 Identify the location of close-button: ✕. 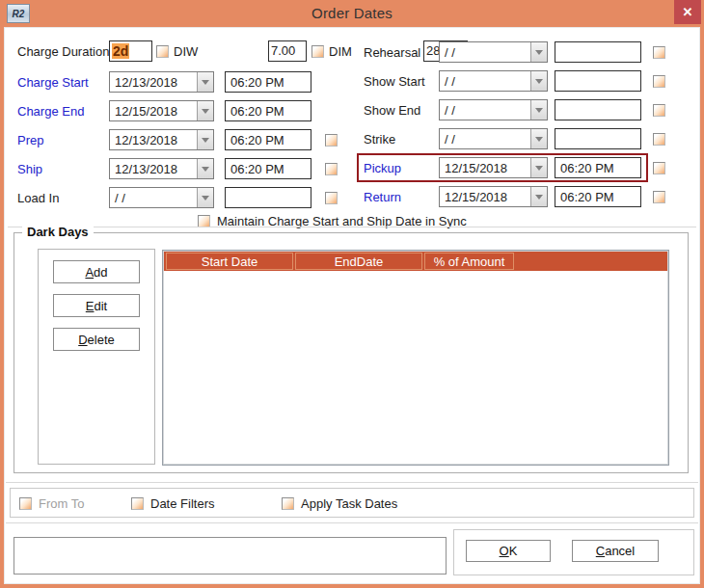
(688, 12).